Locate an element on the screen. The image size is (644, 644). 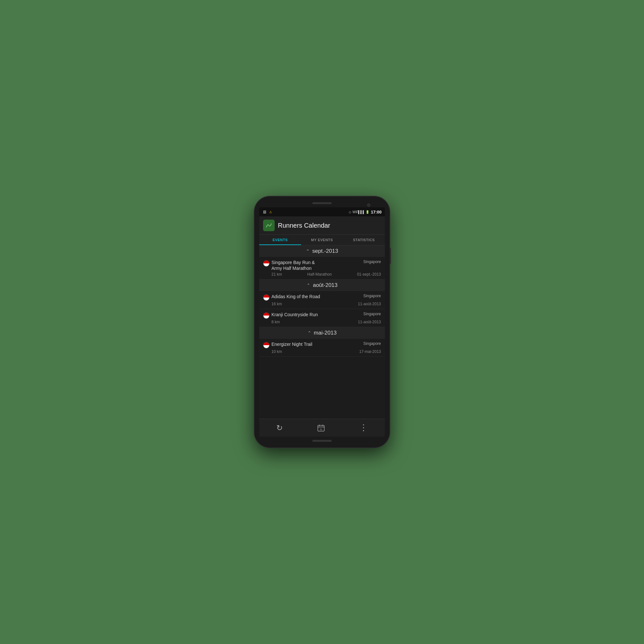
phone-screen: 🖼 ⚠ ◇ WiFi ▌▌▌ 🔋 17:00 Runners Calendar is located at coordinates (322, 322).